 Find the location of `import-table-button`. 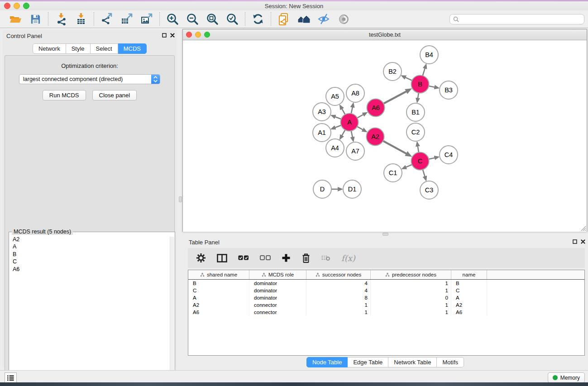

import-table-button is located at coordinates (81, 19).